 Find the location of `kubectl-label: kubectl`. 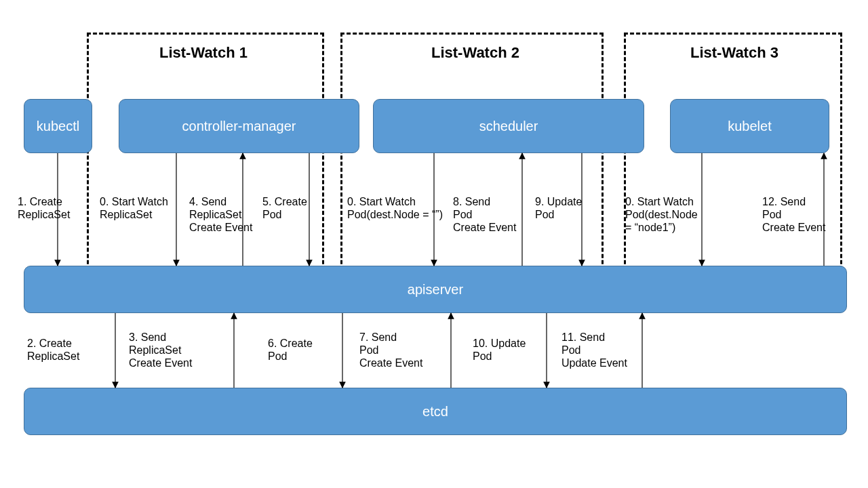

kubectl-label: kubectl is located at coordinates (58, 126).